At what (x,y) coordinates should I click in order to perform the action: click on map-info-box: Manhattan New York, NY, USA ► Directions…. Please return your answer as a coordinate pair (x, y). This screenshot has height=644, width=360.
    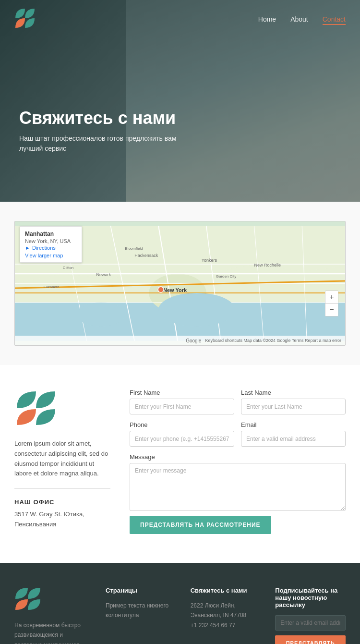
    Looking at the image, I should click on (51, 244).